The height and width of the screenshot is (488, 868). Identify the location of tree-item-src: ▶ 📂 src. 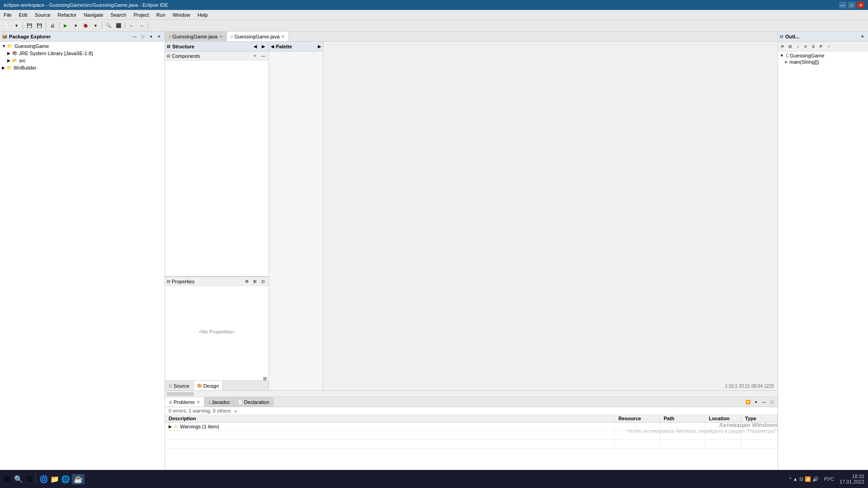
(82, 61).